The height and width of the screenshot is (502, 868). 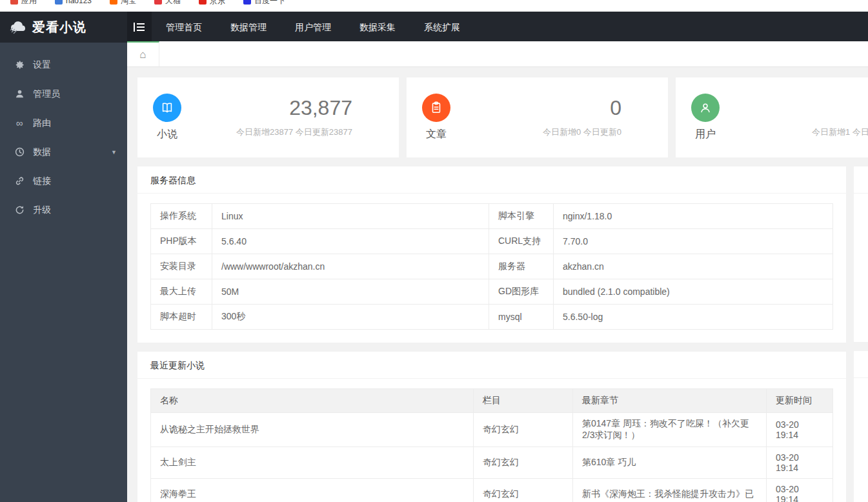 What do you see at coordinates (434, 6) in the screenshot?
I see `browser-bookmarks-bar: 应用 hao123 淘宝 天猫 京东 百度一下` at bounding box center [434, 6].